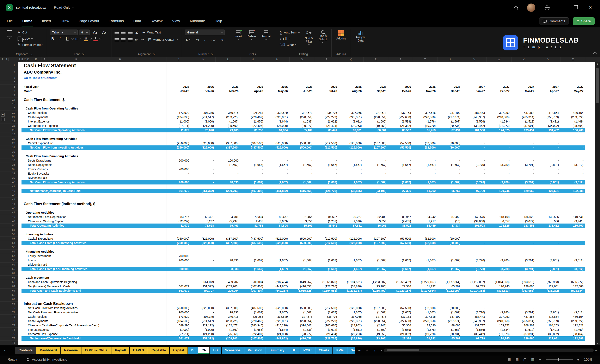 The width and height of the screenshot is (600, 364). I want to click on cell: 88,068, so click(450, 325).